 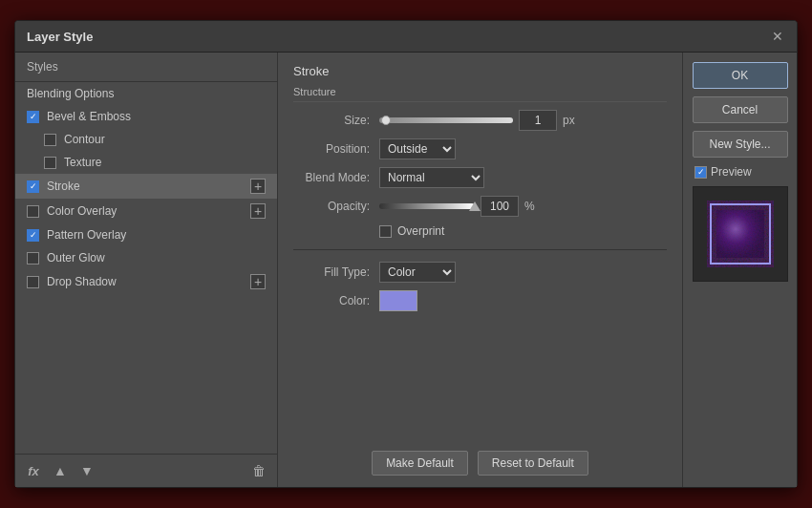 I want to click on stroke-checkbox, so click(x=32, y=187).